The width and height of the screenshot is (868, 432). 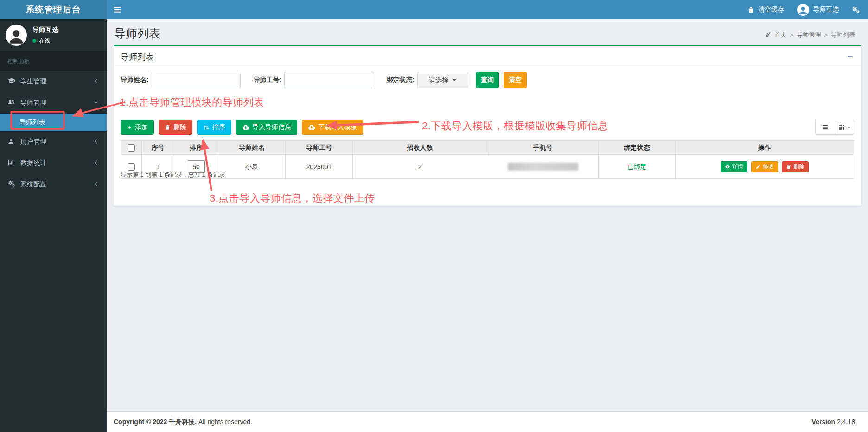 I want to click on sidebar-item-data-statistics: 数据统计, so click(x=53, y=163).